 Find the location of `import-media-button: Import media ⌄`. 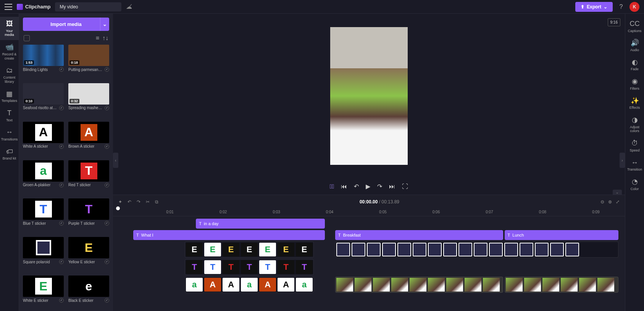

import-media-button: Import media ⌄ is located at coordinates (66, 24).